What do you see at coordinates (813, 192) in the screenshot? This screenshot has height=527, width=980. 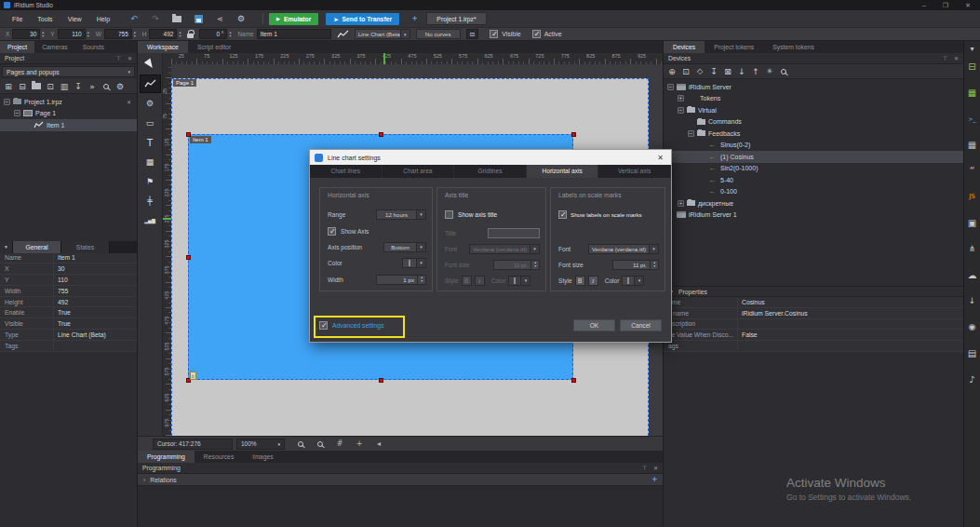 I see `tree-item-0-100: ←0-100` at bounding box center [813, 192].